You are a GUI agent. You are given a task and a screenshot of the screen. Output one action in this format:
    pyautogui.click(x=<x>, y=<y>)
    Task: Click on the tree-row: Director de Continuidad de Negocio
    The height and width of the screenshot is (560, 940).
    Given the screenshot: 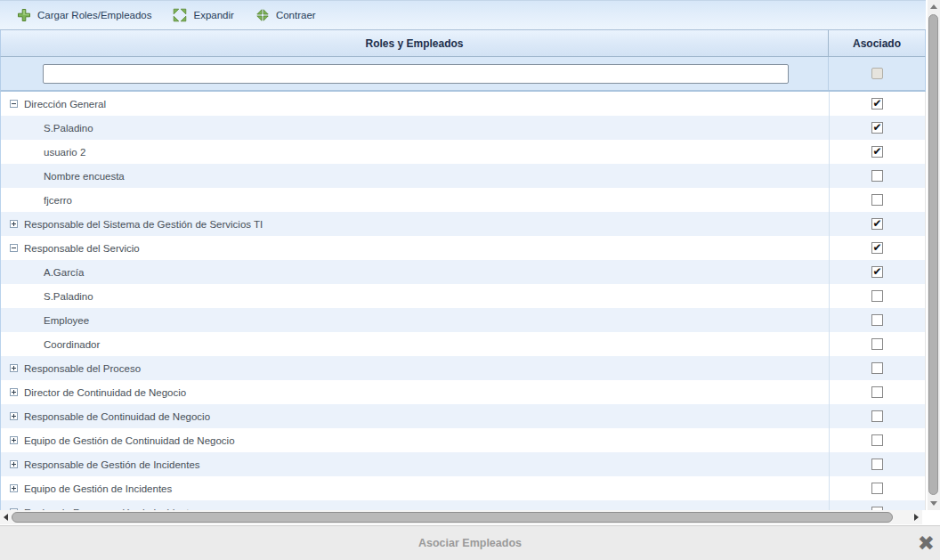 What is the action you would take?
    pyautogui.click(x=463, y=392)
    